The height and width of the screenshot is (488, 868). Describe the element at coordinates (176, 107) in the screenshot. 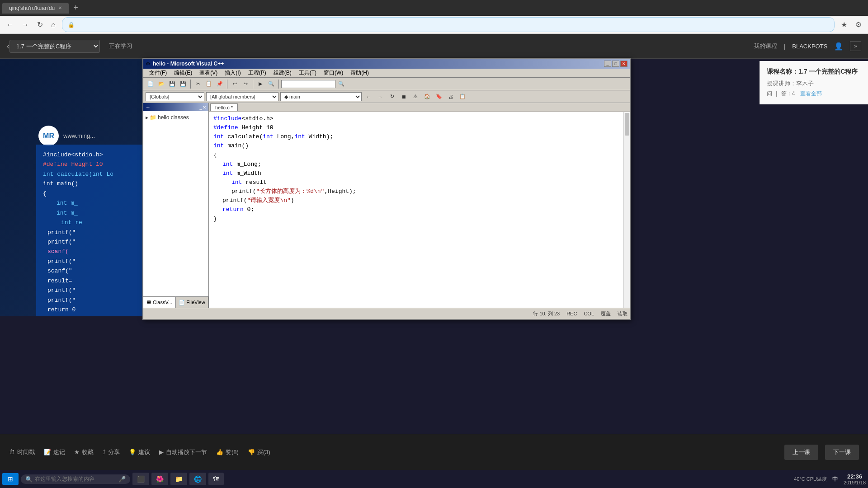

I see `ide-panel-header: ↔ _ ✕` at that location.